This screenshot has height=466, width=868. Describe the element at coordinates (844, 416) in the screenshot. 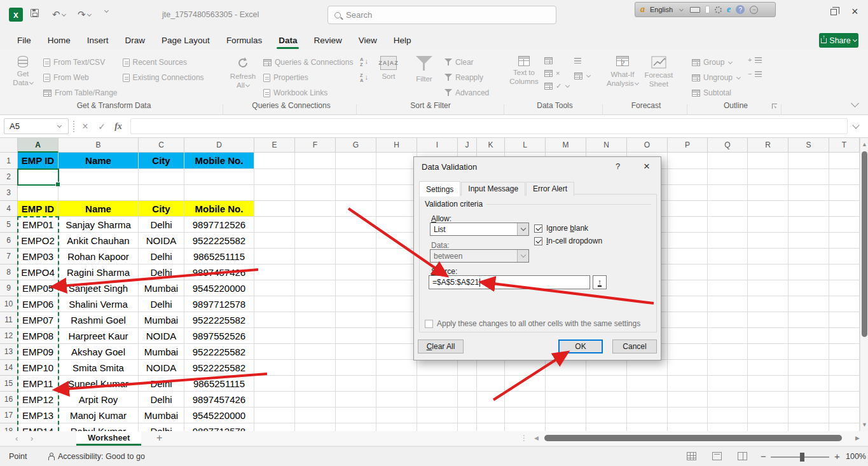

I see `cell-T17` at that location.